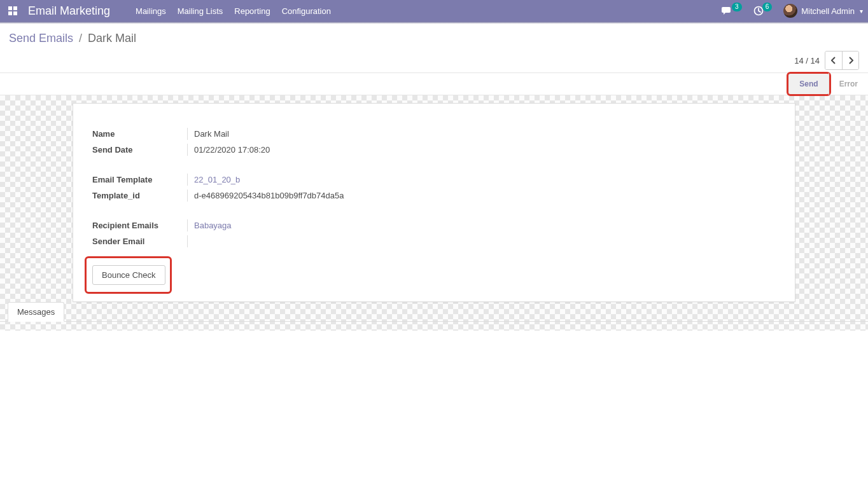 The image size is (868, 482). What do you see at coordinates (834, 60) in the screenshot?
I see `chevron-left-icon` at bounding box center [834, 60].